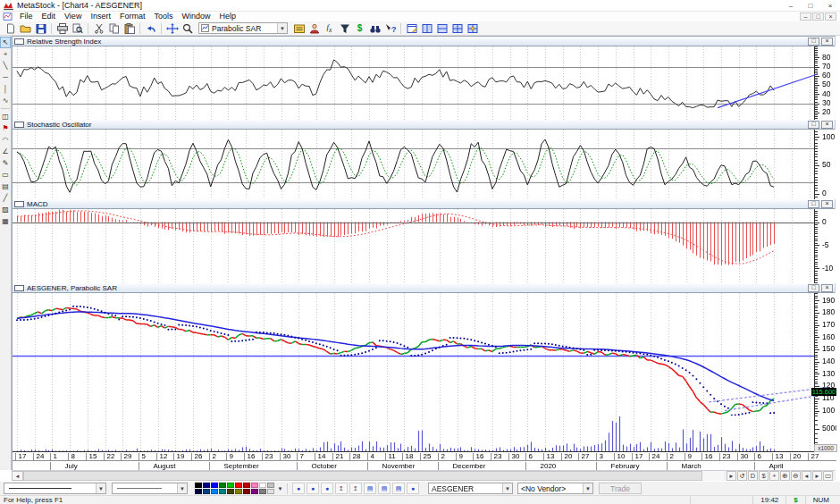  I want to click on chart-option-button-6: ▤, so click(370, 488).